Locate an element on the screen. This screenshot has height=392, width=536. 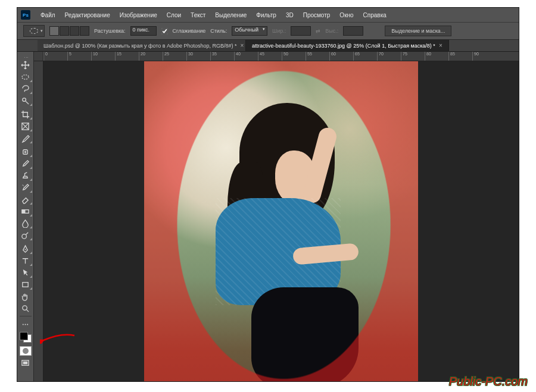
swap-wh-icon: ⇄ is located at coordinates (318, 31).